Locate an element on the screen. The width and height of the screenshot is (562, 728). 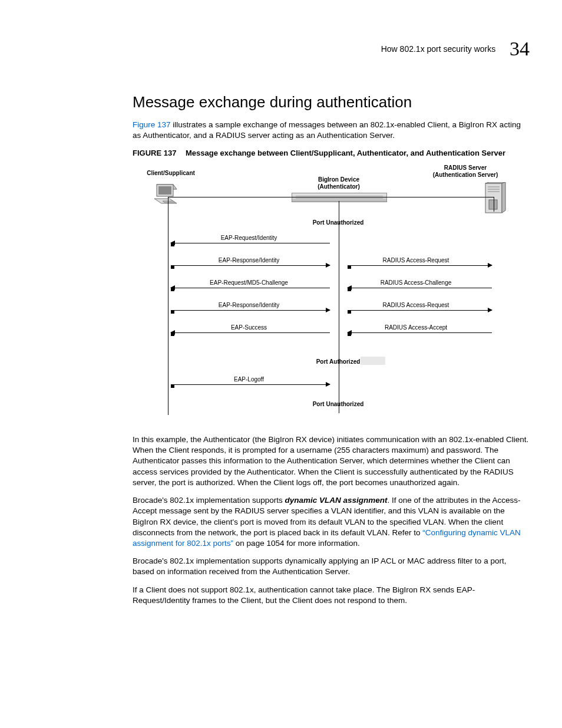
device-label: BigIron Device (Authenticator) is located at coordinates (339, 183).